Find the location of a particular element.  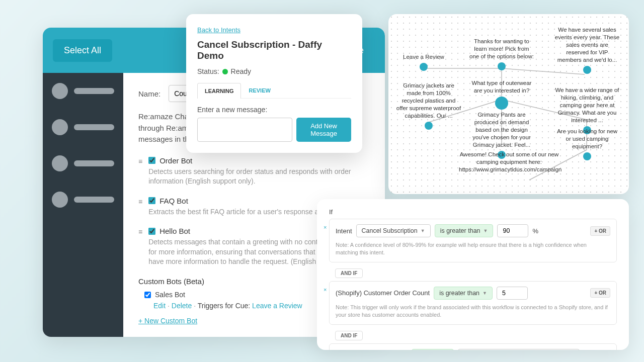

flow-node: Thanks for wanting to learn more! Pick f… is located at coordinates (502, 55).